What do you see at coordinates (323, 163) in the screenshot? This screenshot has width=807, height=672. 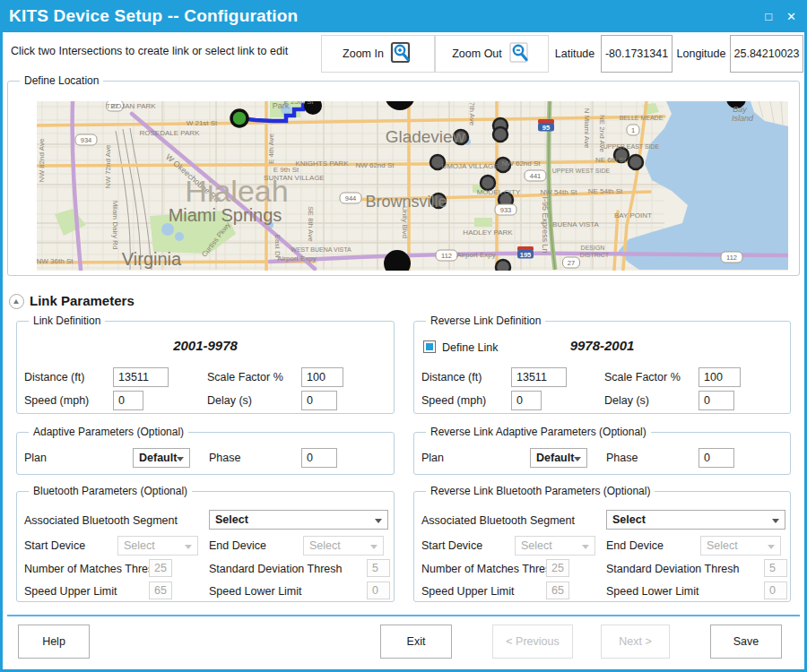 I see `svg-text: KNIGHTS PARK` at bounding box center [323, 163].